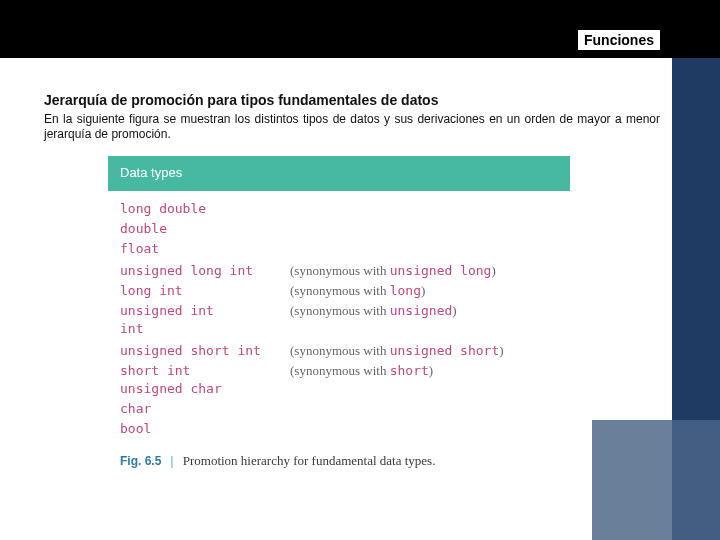 The image size is (720, 540). I want to click on type-keyword: long double, so click(205, 208).